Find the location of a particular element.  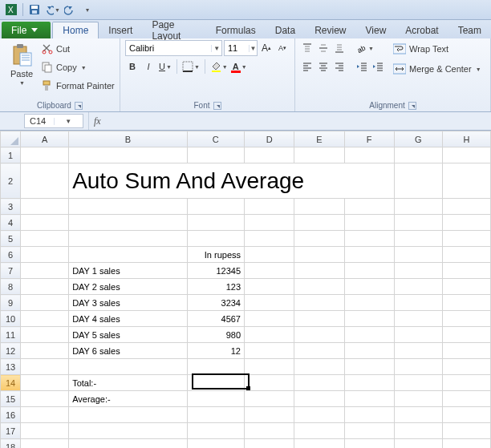

cell-G7 is located at coordinates (418, 271).